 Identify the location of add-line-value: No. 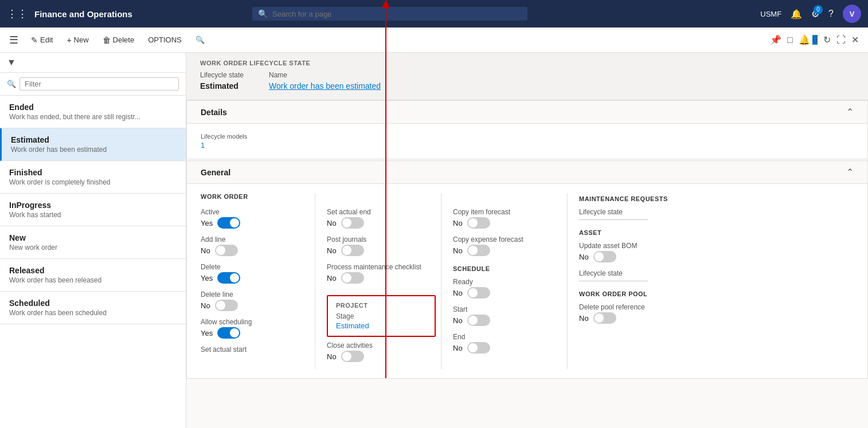
(252, 250).